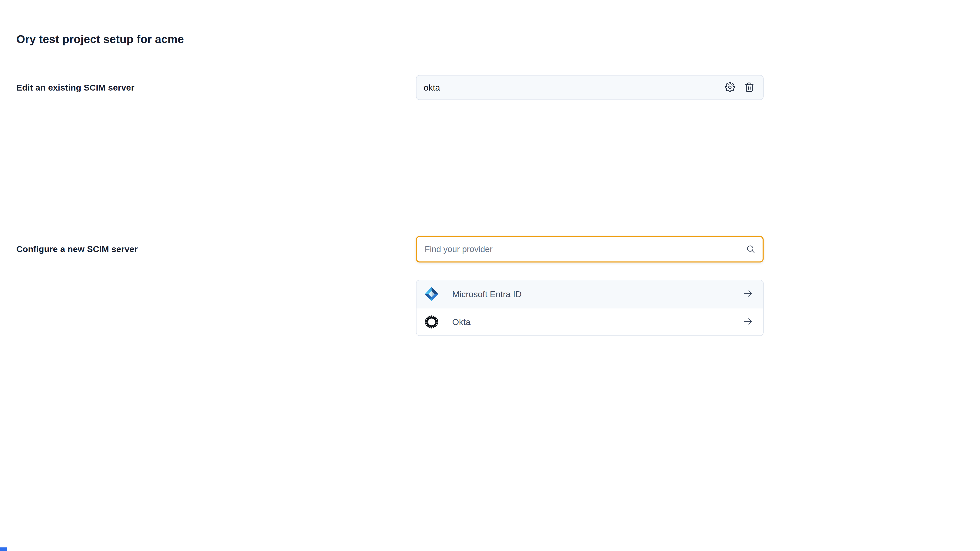 This screenshot has width=980, height=551. Describe the element at coordinates (574, 87) in the screenshot. I see `scim-server-name: okta` at that location.